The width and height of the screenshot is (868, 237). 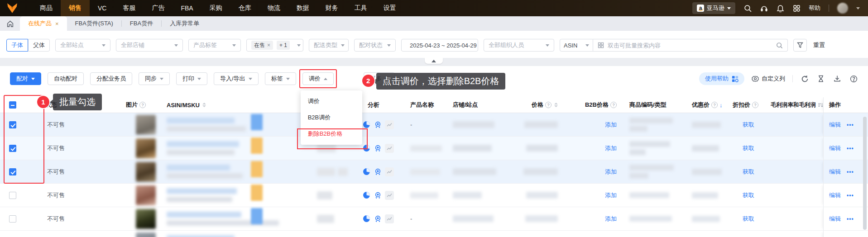 I want to click on nav-item-sales: 销售, so click(x=75, y=8).